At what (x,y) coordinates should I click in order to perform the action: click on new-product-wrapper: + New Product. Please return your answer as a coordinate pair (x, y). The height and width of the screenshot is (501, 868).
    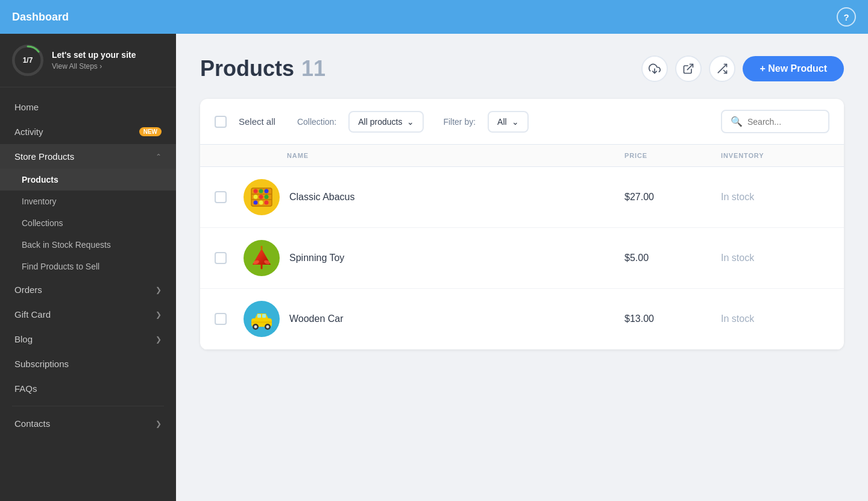
    Looking at the image, I should click on (793, 69).